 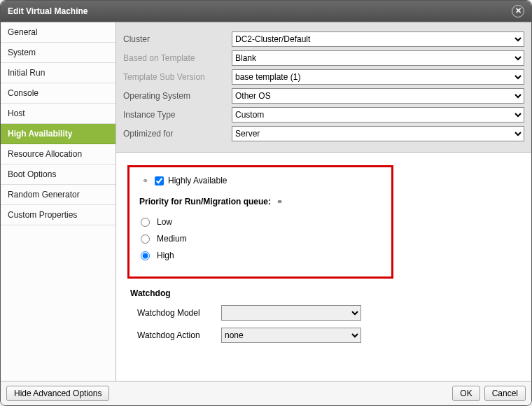 I want to click on sidebar-item-boot-options: Boot Options, so click(x=58, y=175).